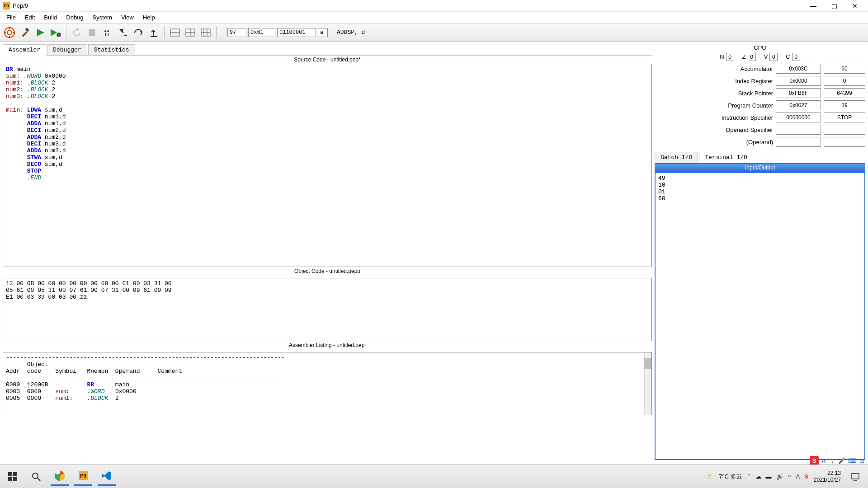  Describe the element at coordinates (760, 105) in the screenshot. I see `cpu-row: Program Counter 0x0027 39` at that location.